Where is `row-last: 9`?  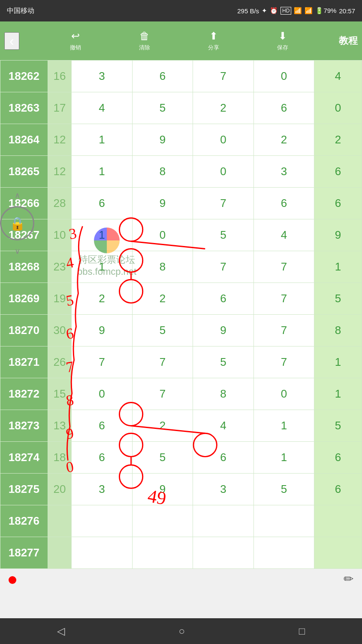
row-last: 9 is located at coordinates (338, 235).